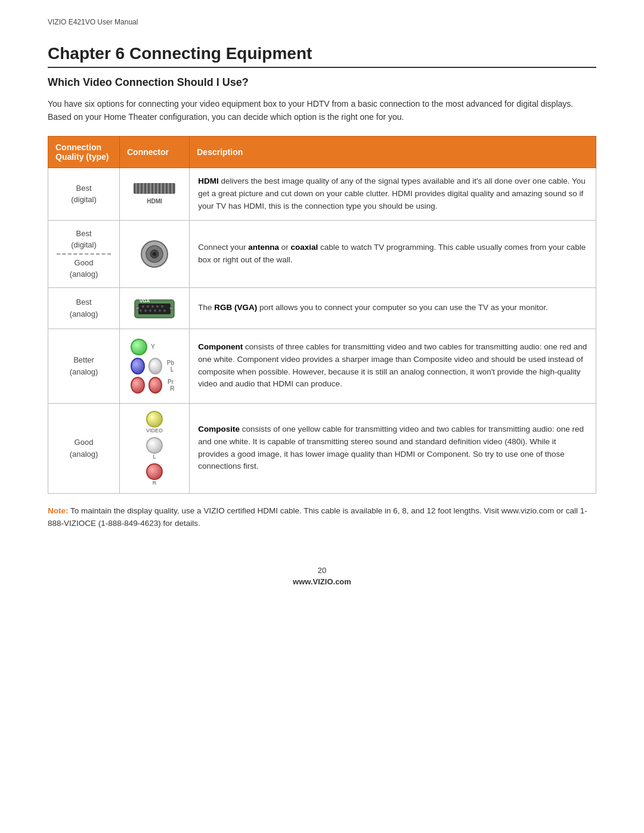 This screenshot has height=833, width=644. I want to click on description-cell: HDMI delivers the best image quality of …, so click(393, 194).